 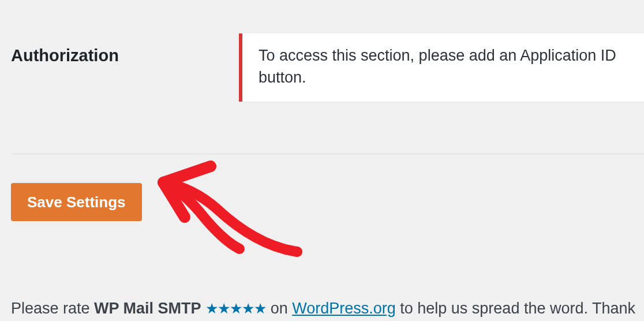 I want to click on authorization-notice: To access this section, please add an Ap…, so click(x=441, y=68).